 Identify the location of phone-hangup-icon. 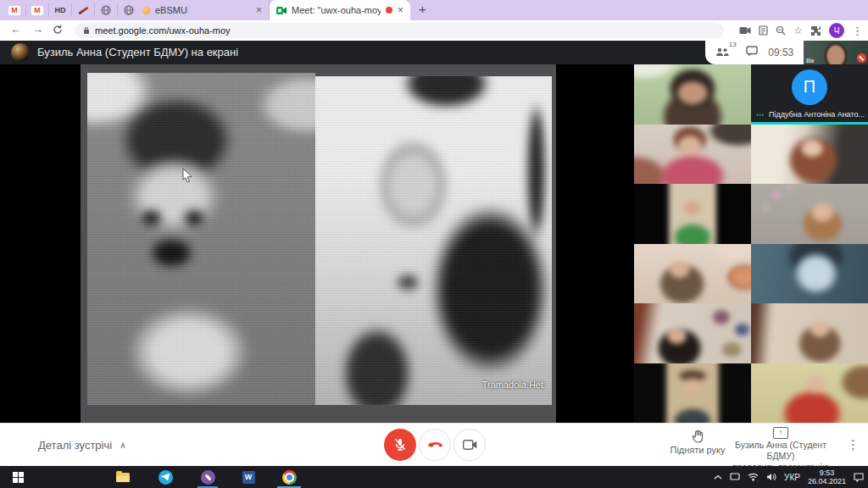
(436, 445).